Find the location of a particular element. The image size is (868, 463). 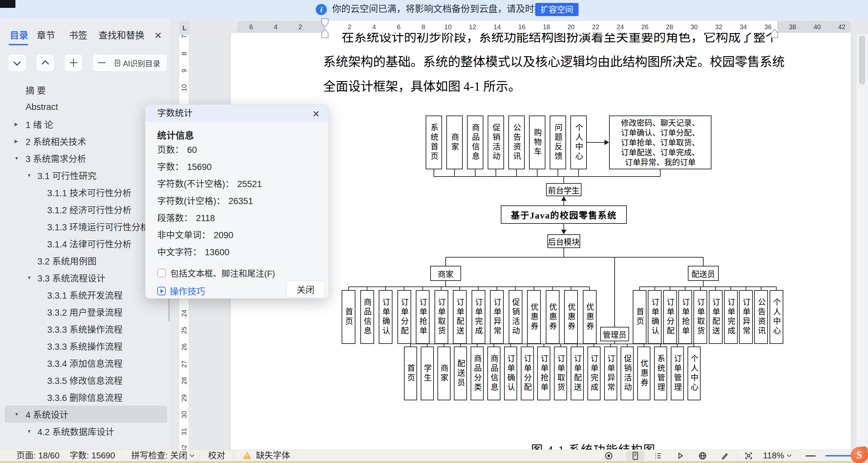

diagram-box-label: 商品信息 is located at coordinates (367, 317).